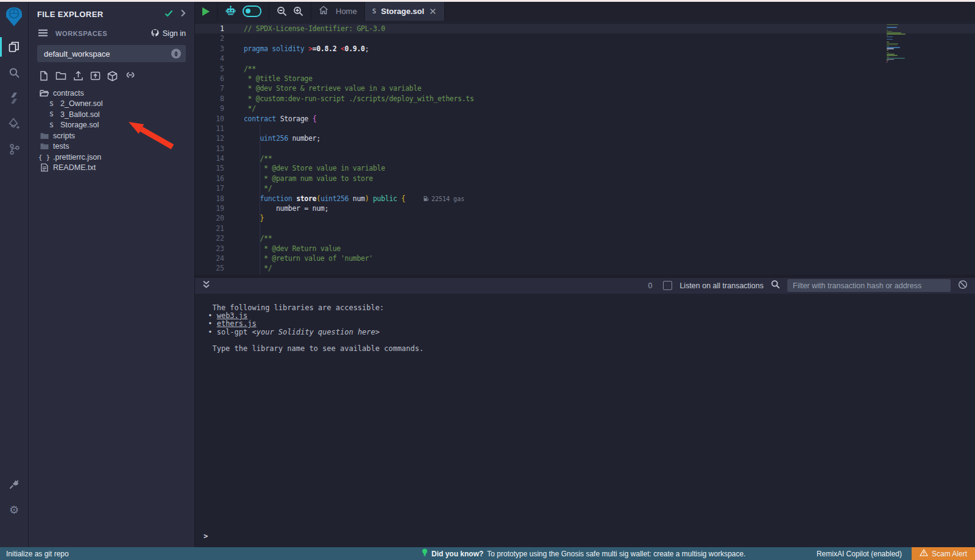 Image resolution: width=975 pixels, height=560 pixels. I want to click on run-segment, so click(206, 11).